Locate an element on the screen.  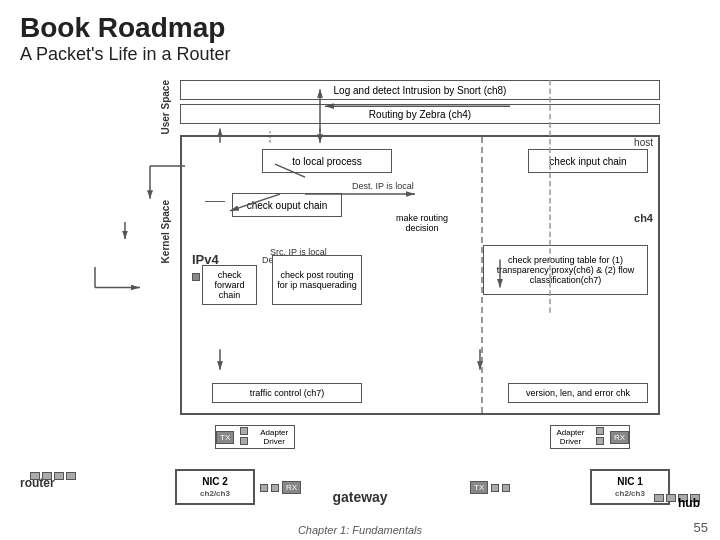
router-label: router is located at coordinates (38, 483).